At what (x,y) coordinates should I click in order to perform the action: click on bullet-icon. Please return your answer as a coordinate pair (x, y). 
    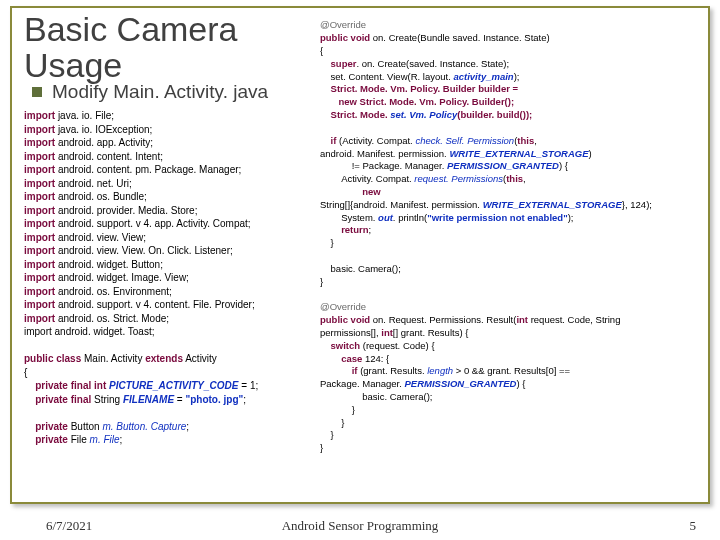
    Looking at the image, I should click on (37, 92).